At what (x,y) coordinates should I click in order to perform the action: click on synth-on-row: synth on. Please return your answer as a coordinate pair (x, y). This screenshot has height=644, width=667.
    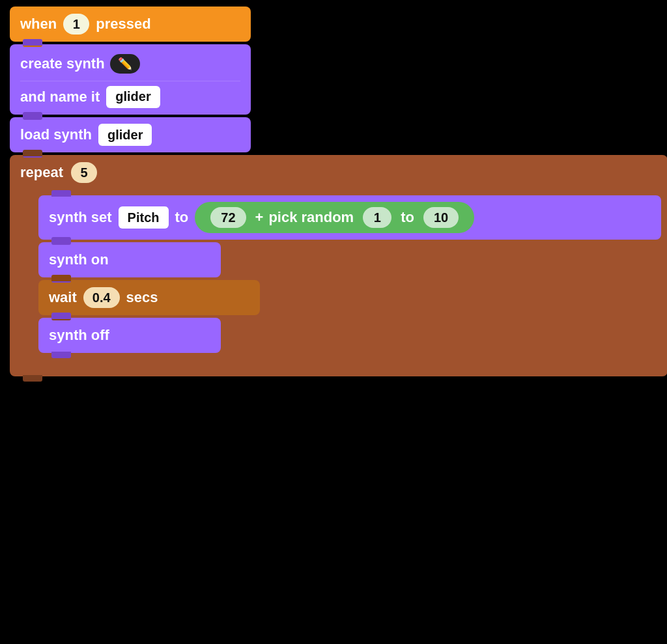
    Looking at the image, I should click on (350, 260).